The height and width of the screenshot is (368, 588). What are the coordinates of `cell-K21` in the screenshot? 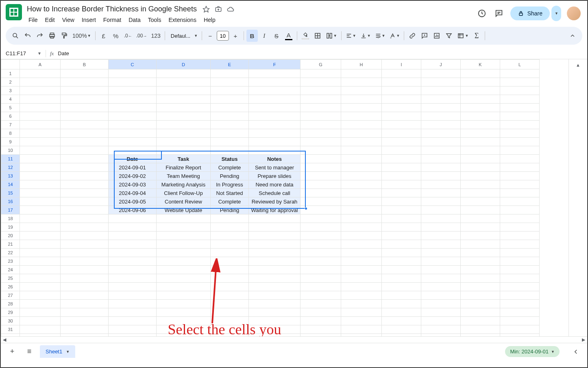 It's located at (481, 245).